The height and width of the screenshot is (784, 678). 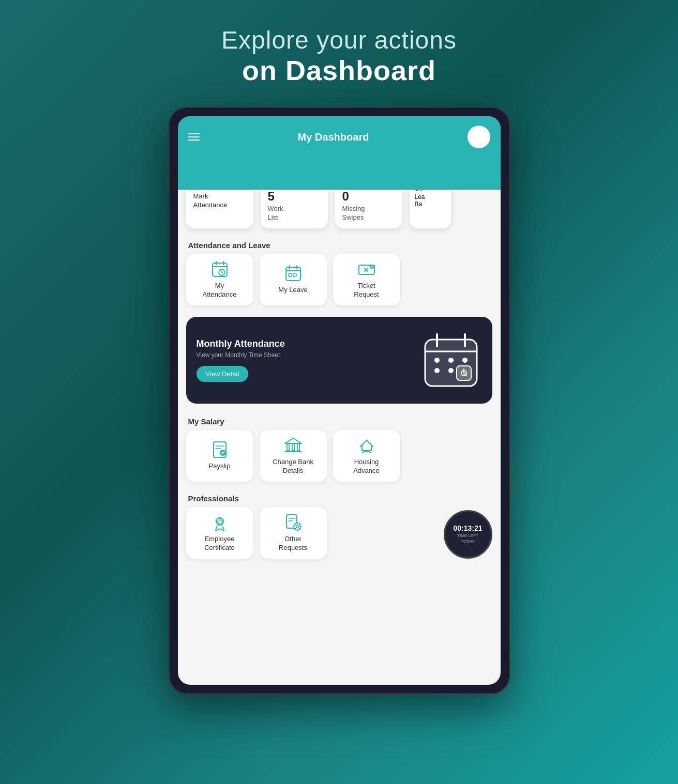 What do you see at coordinates (293, 456) in the screenshot?
I see `change-bank-card: Change BankDetails` at bounding box center [293, 456].